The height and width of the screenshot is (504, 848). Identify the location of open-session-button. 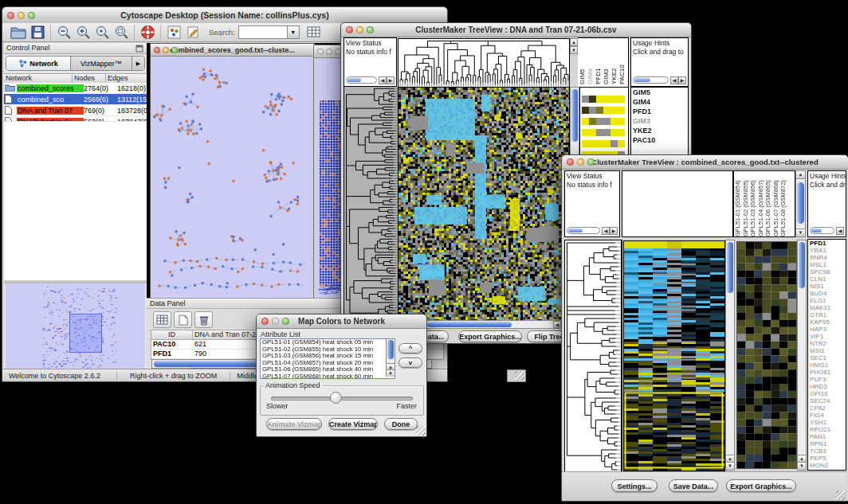
(18, 33).